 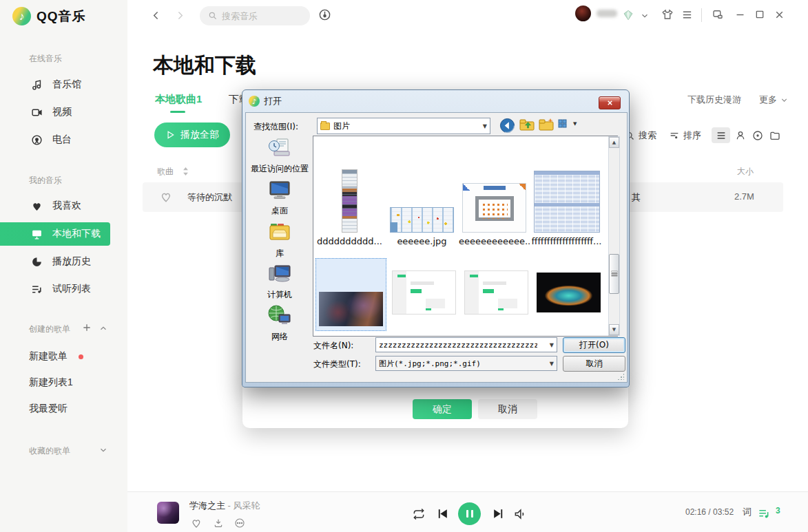 What do you see at coordinates (55, 112) in the screenshot?
I see `sidebar-item-video: 视频` at bounding box center [55, 112].